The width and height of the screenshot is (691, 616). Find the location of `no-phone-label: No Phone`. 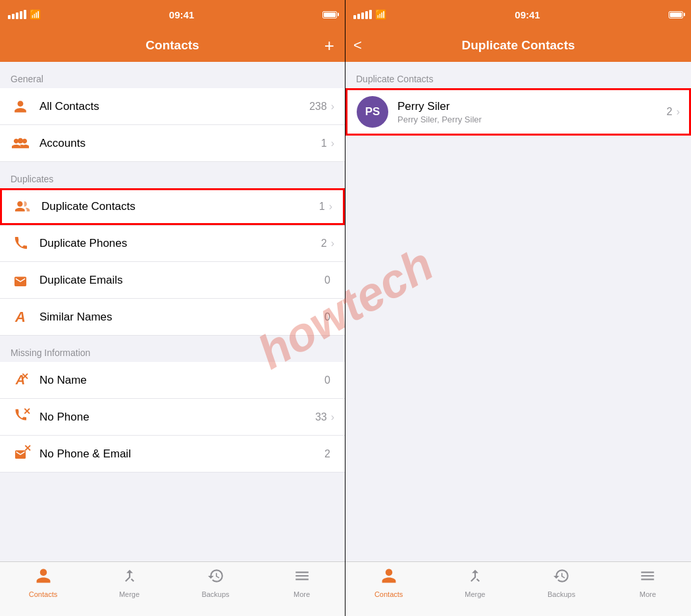

no-phone-label: No Phone is located at coordinates (178, 417).